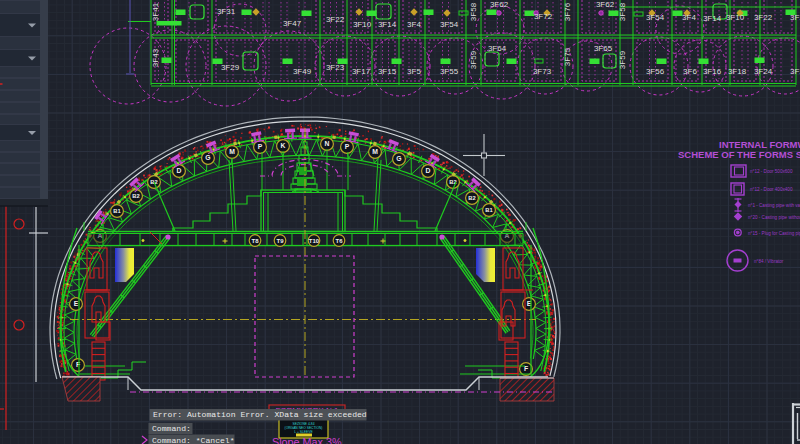  Describe the element at coordinates (304, 424) in the screenshot. I see `svg-text: SEZIONE 4-84` at that location.